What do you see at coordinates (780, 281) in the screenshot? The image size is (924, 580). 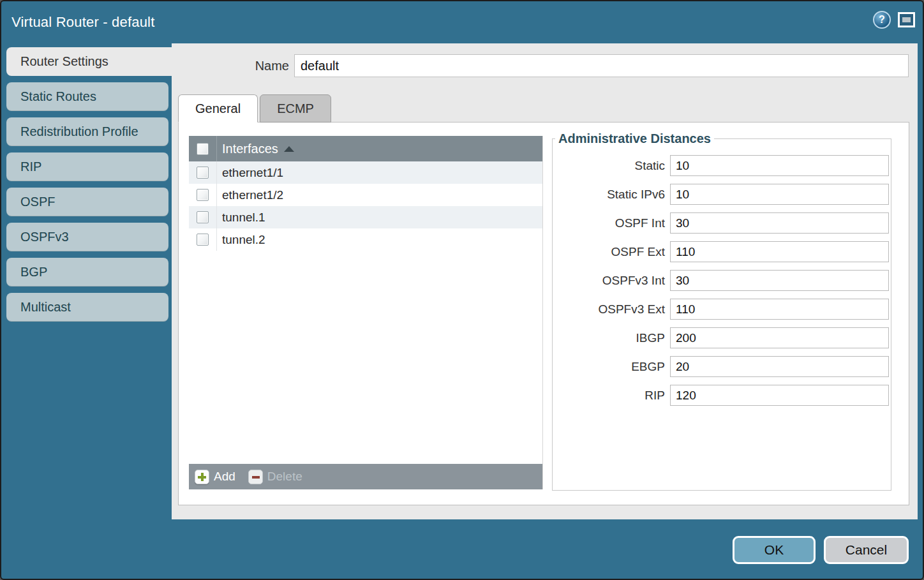 I see `ospfv3-int-field` at bounding box center [780, 281].